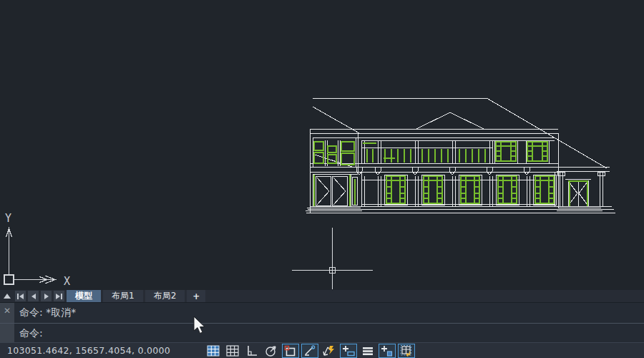 Image resolution: width=644 pixels, height=358 pixels. Describe the element at coordinates (406, 351) in the screenshot. I see `selection-cycling-toggle` at that location.